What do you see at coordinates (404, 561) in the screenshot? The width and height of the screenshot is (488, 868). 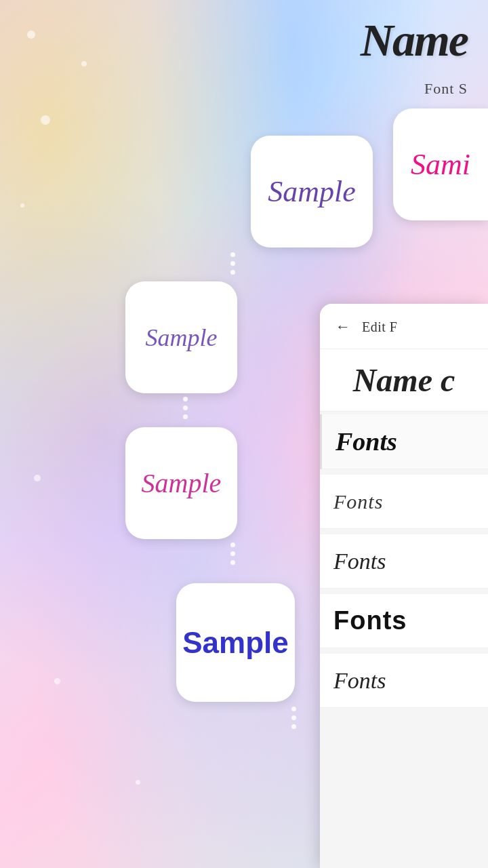 I see `font-list: Fonts Fonts Fonts Fonts Fonts` at bounding box center [404, 561].